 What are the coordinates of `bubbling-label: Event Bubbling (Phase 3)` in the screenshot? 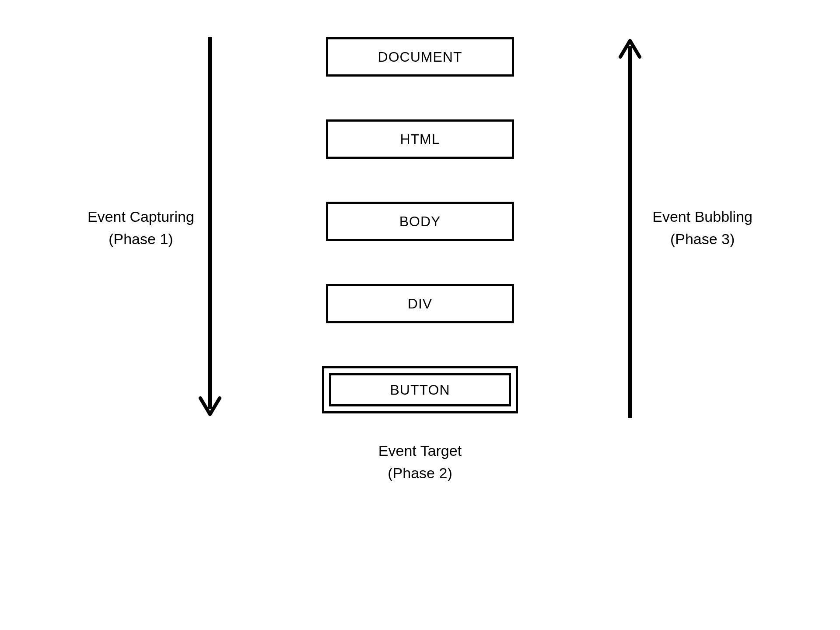 It's located at (703, 228).